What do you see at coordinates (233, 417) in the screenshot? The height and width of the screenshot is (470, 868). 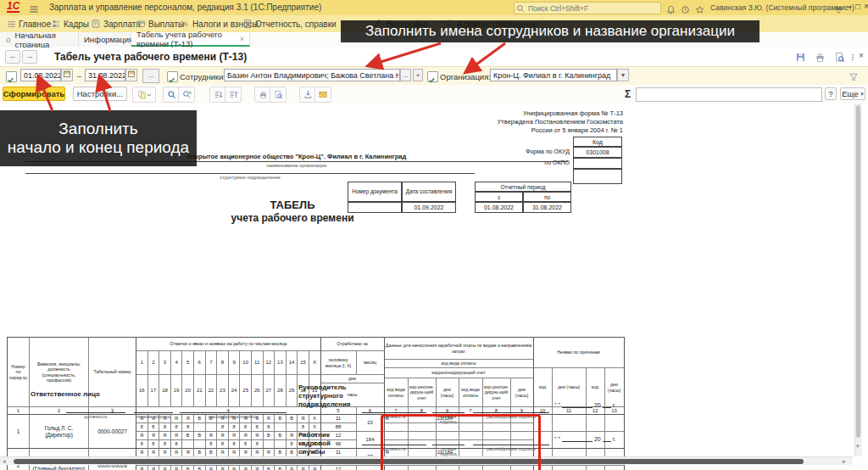 I see `sign-decode-caption: расшифровка подписи` at bounding box center [233, 417].